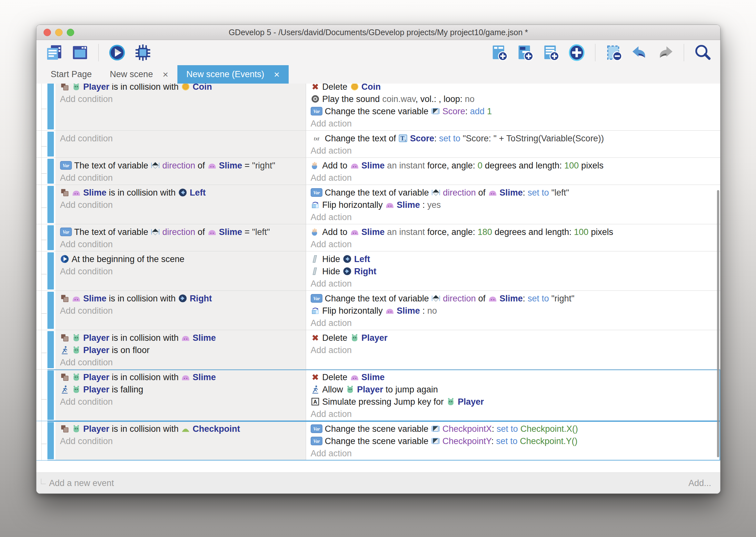 Image resolution: width=756 pixels, height=537 pixels. What do you see at coordinates (139, 74) in the screenshot?
I see `tab-new-scene: New scene×` at bounding box center [139, 74].